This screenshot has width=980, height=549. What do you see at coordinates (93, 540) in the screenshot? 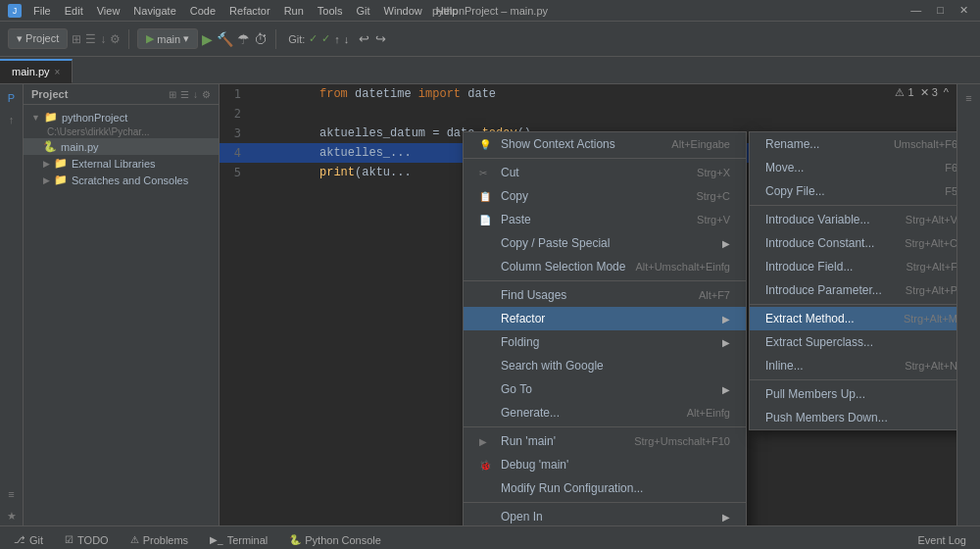
I see `btab-todo-label: TODO` at bounding box center [93, 540].